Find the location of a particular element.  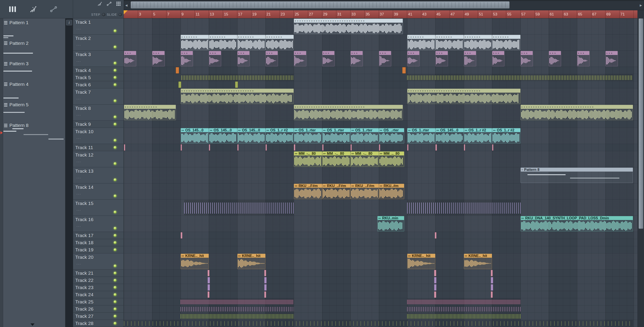

track-header-track-6: Track 6 is located at coordinates (98, 85).